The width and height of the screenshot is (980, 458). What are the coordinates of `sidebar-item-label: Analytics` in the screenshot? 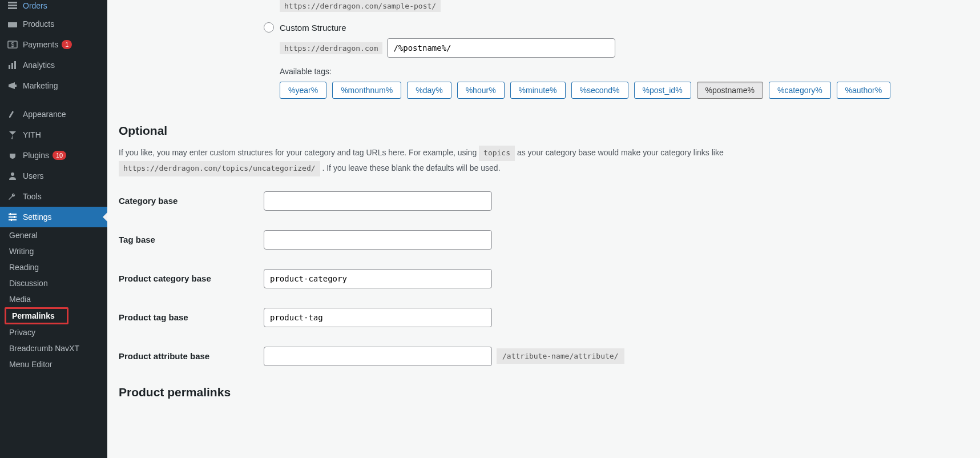 It's located at (39, 65).